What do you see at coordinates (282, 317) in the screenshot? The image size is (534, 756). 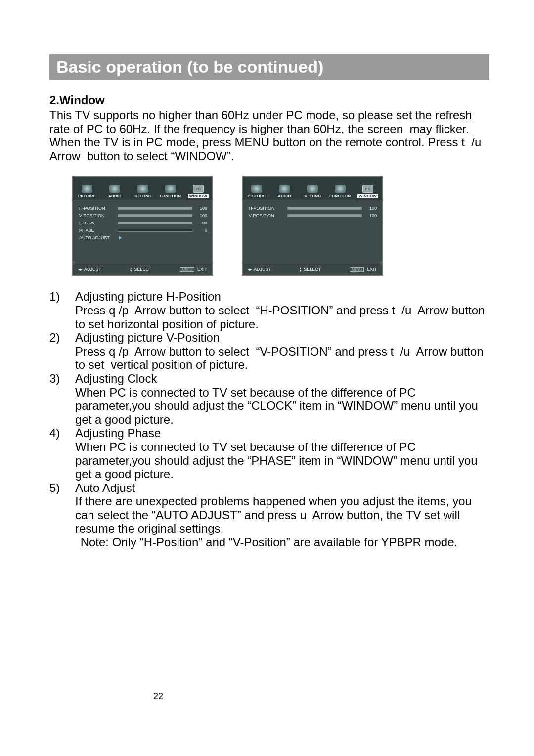 I see `step-text: Press q /p Arrow button to select “H-POS…` at bounding box center [282, 317].